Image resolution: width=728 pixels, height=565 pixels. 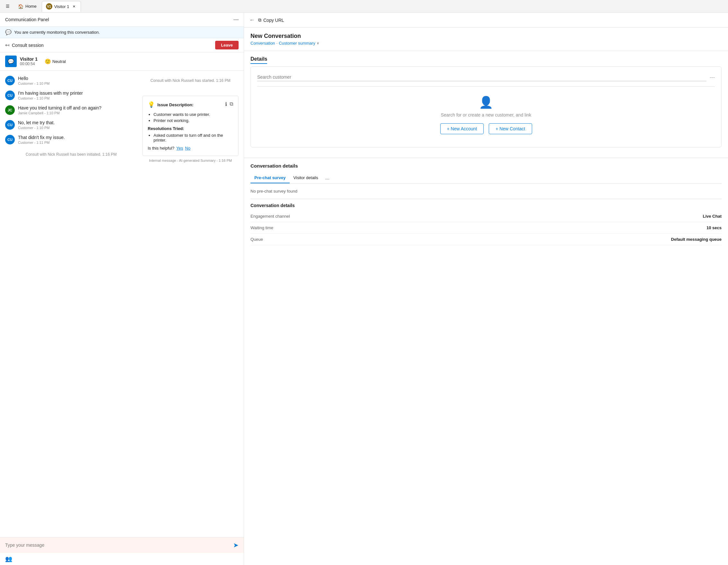 I want to click on details-title: Details, so click(x=259, y=60).